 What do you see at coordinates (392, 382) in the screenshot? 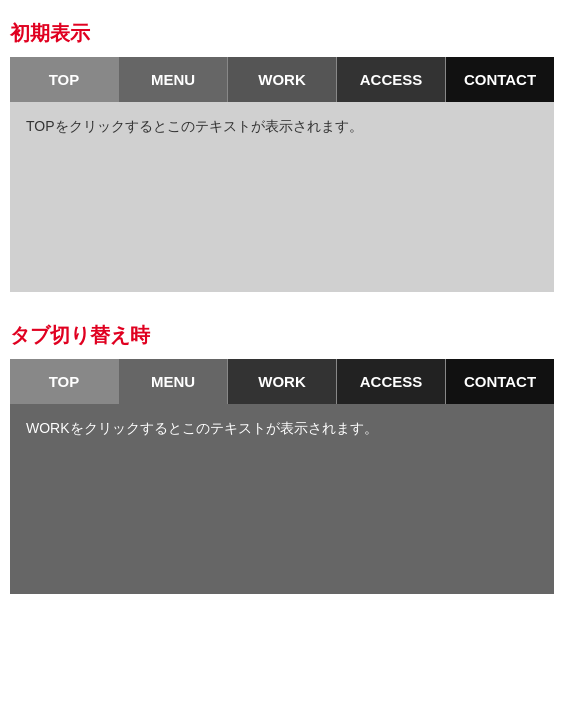
I see `demo2-tab-access: ACCESS` at bounding box center [392, 382].